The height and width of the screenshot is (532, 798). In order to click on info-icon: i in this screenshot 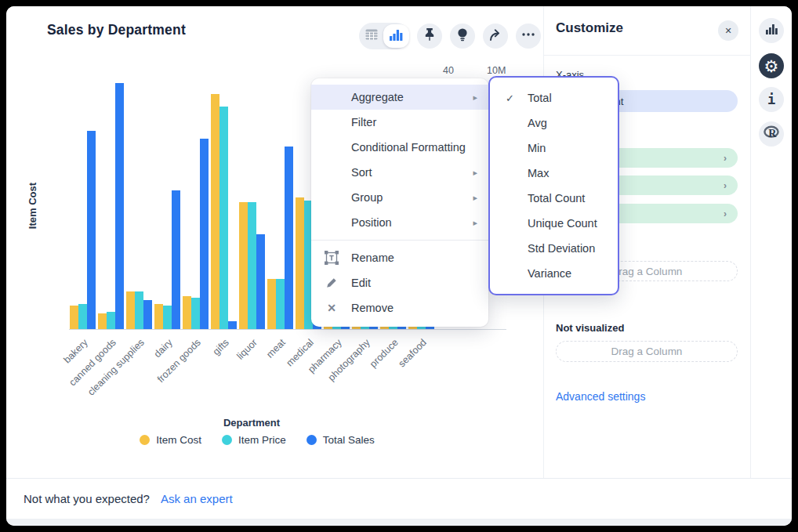, I will do `click(771, 100)`.